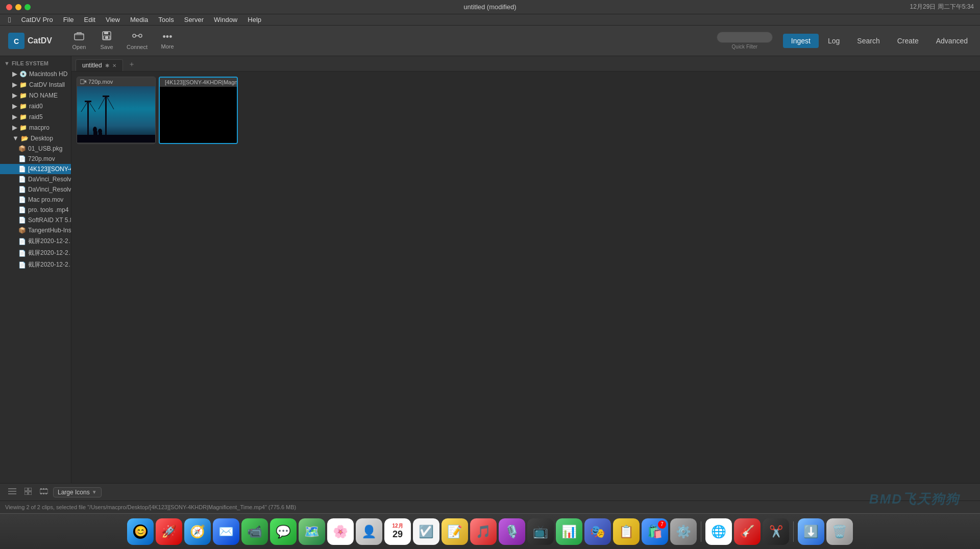 The image size is (980, 549). Describe the element at coordinates (132, 64) in the screenshot. I see `tab-add: ＋` at that location.